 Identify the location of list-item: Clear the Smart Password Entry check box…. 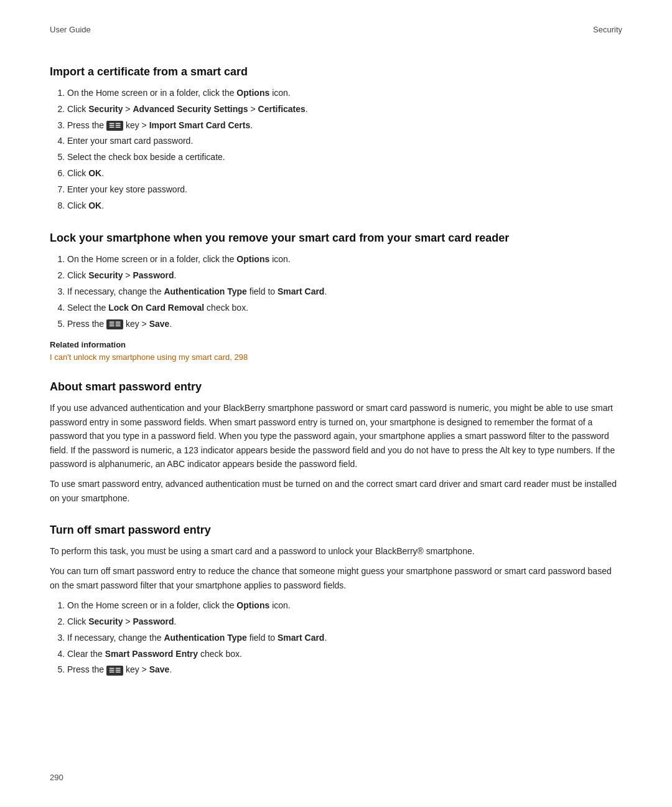
(345, 654).